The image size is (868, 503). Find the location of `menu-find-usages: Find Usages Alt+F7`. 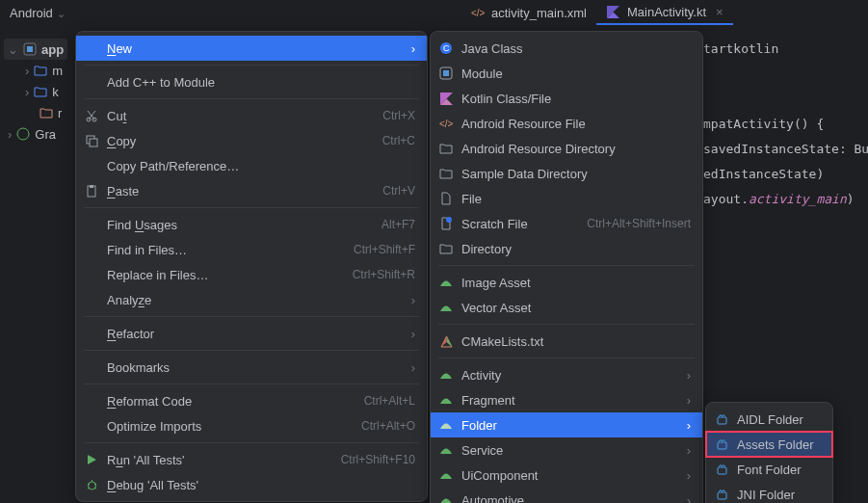

menu-find-usages: Find Usages Alt+F7 is located at coordinates (251, 225).